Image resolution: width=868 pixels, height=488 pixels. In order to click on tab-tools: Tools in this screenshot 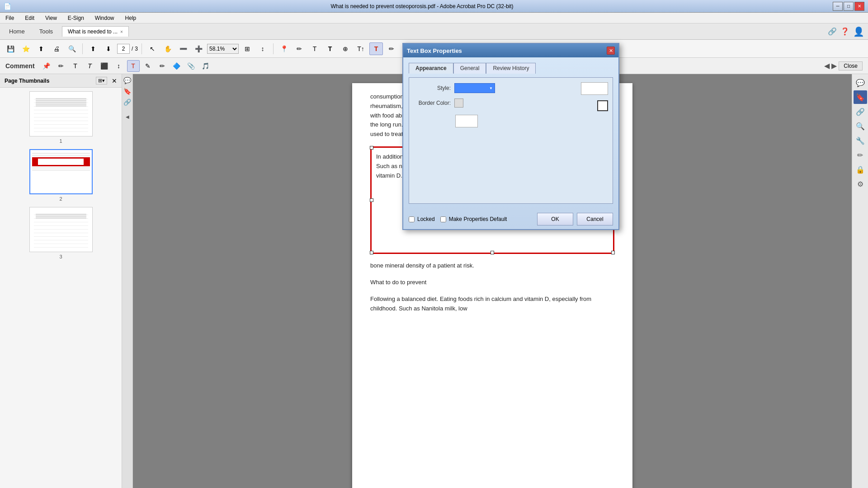, I will do `click(46, 32)`.